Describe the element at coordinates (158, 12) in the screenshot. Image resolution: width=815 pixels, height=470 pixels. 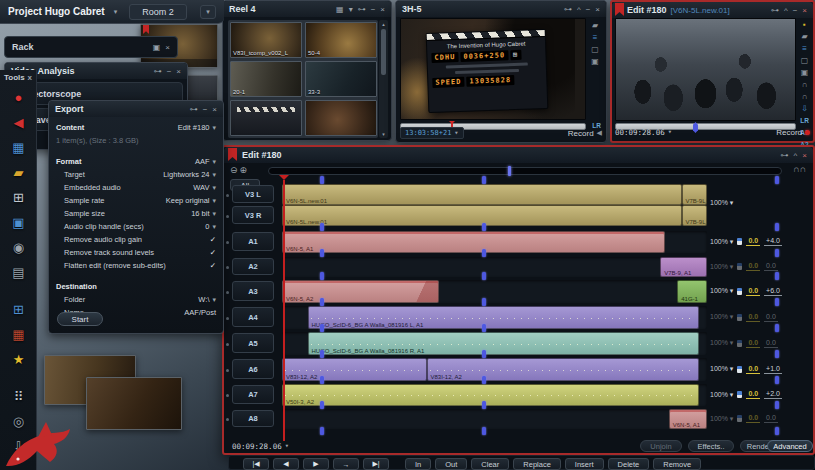
I see `room-tab: Room 2` at that location.